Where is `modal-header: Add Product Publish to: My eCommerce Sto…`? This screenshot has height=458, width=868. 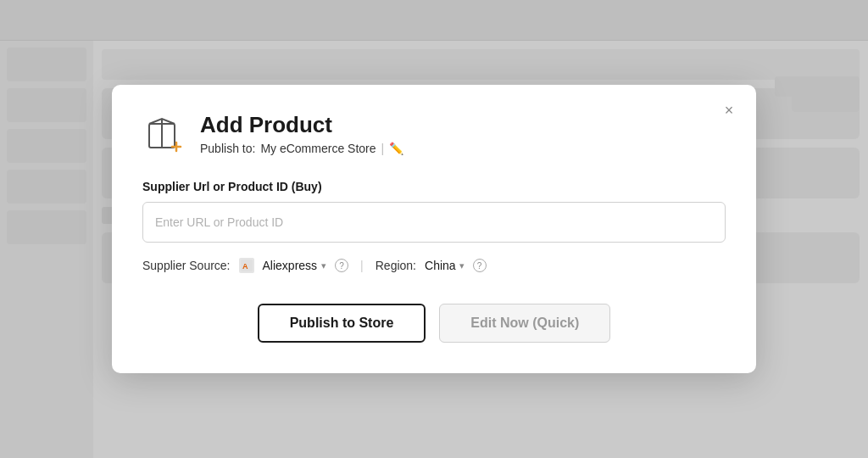
modal-header: Add Product Publish to: My eCommerce Sto… is located at coordinates (434, 134).